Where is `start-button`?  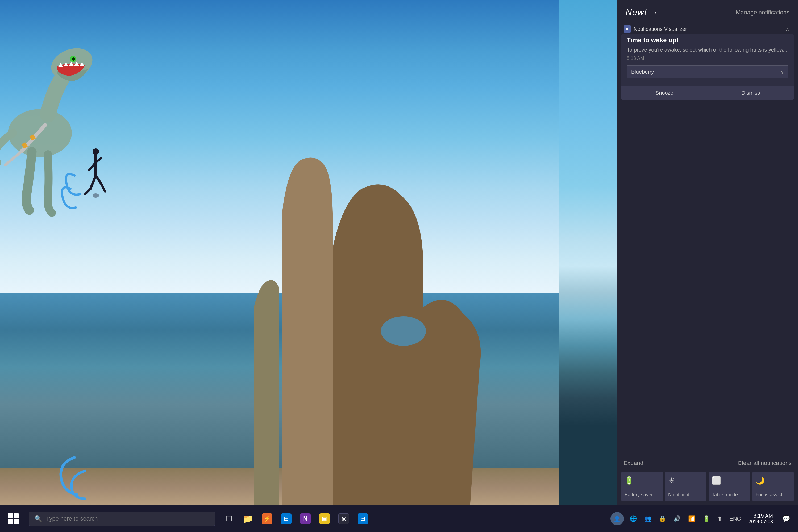 start-button is located at coordinates (13, 519).